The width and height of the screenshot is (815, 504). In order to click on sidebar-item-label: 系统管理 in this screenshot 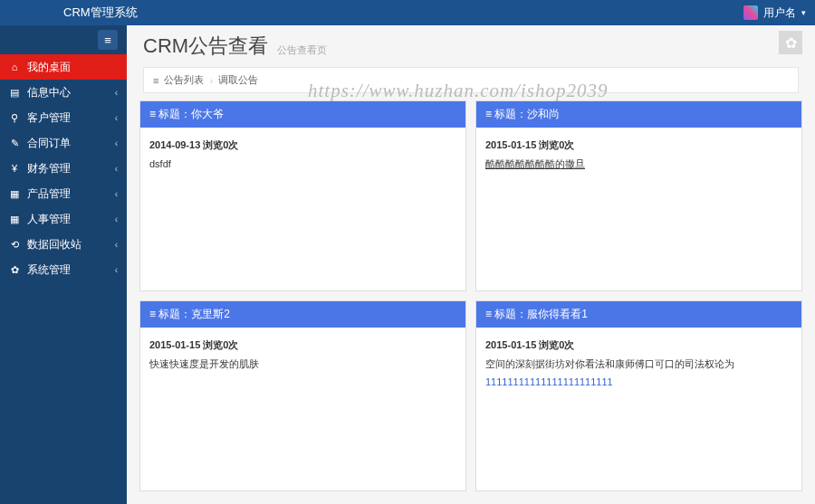, I will do `click(49, 270)`.